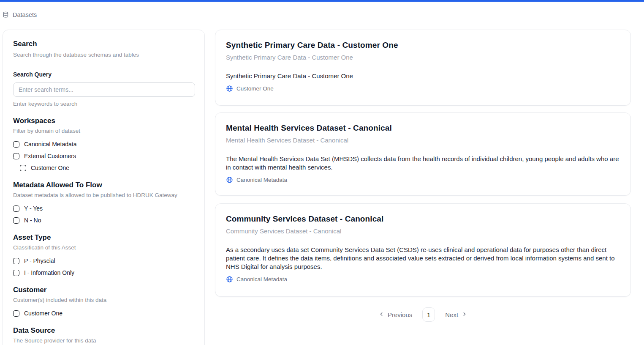  What do you see at coordinates (104, 313) in the screenshot?
I see `filter-option-list: Customer One` at bounding box center [104, 313].